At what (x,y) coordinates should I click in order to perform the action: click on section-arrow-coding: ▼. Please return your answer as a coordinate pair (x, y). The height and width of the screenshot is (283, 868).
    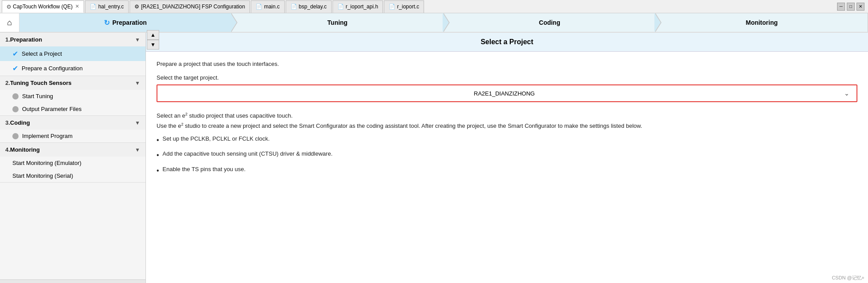
    Looking at the image, I should click on (138, 123).